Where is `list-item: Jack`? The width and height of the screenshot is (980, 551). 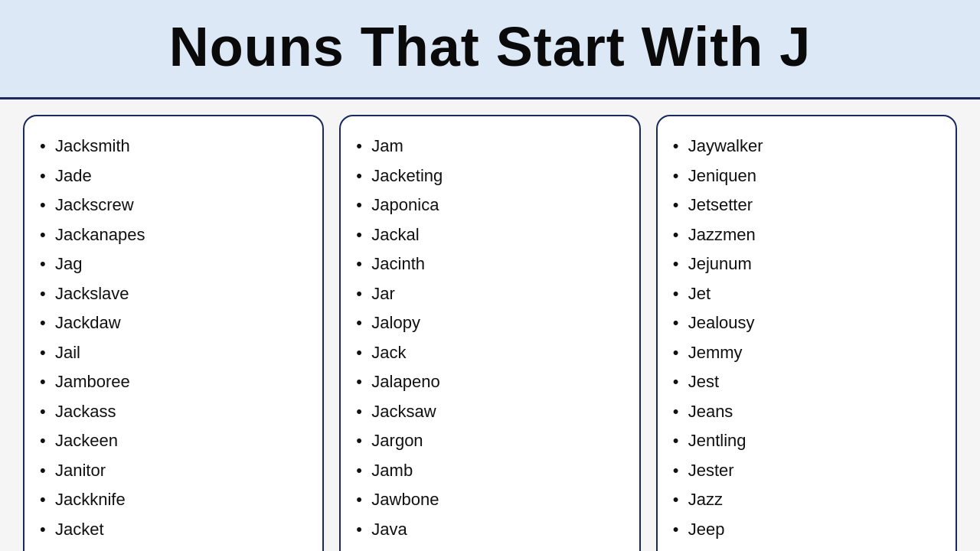
list-item: Jack is located at coordinates (493, 354).